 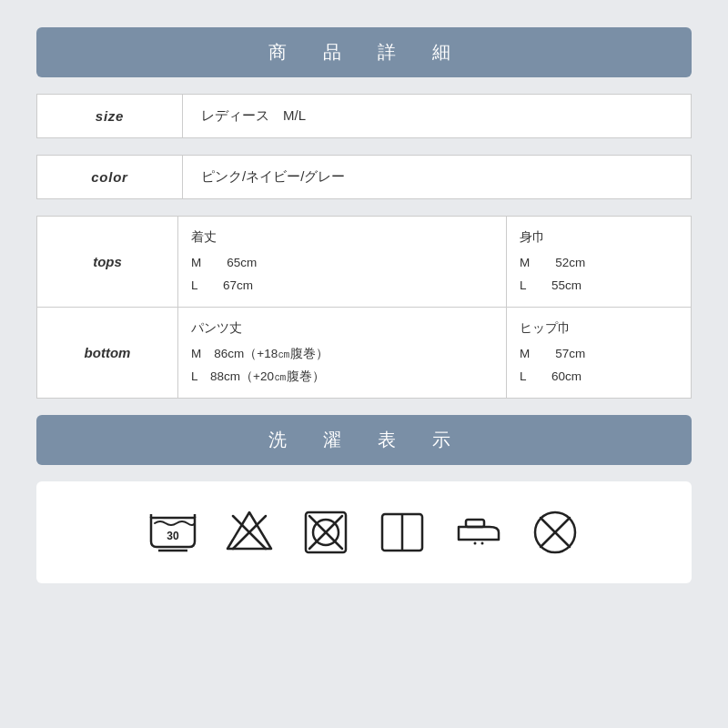 What do you see at coordinates (364, 116) in the screenshot?
I see `size-table: size レディース M/L` at bounding box center [364, 116].